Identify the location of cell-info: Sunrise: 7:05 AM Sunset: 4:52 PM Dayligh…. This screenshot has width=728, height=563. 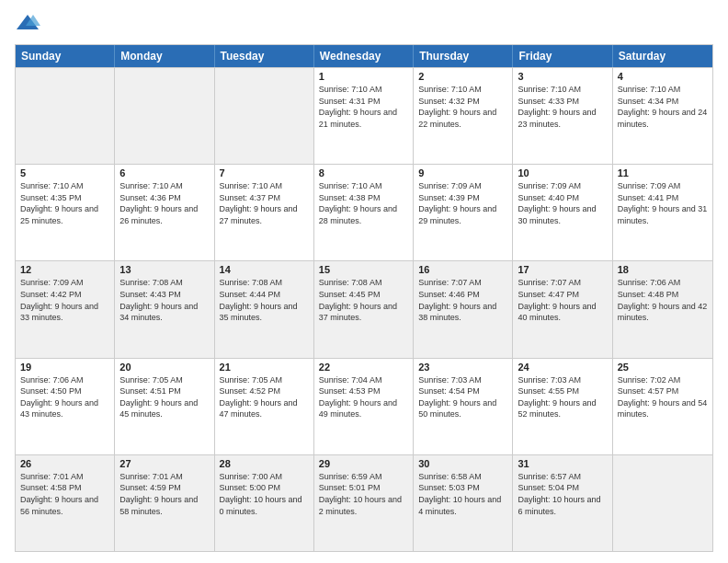
(265, 397).